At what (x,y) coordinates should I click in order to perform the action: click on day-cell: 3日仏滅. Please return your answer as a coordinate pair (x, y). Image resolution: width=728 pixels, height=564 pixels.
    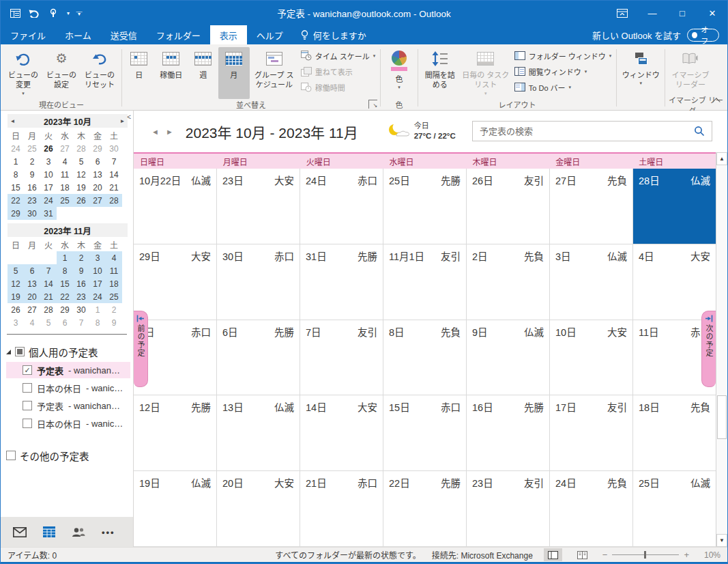
    Looking at the image, I should click on (592, 282).